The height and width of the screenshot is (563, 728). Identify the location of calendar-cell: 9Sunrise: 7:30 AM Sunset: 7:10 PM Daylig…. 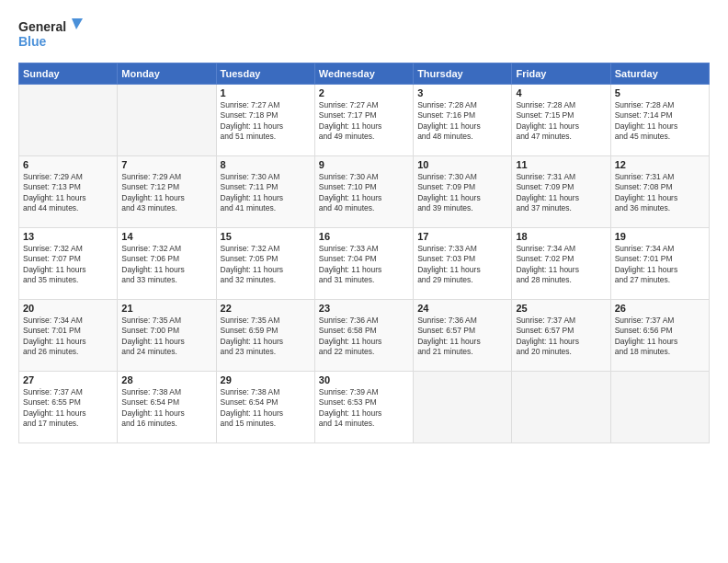
(364, 192).